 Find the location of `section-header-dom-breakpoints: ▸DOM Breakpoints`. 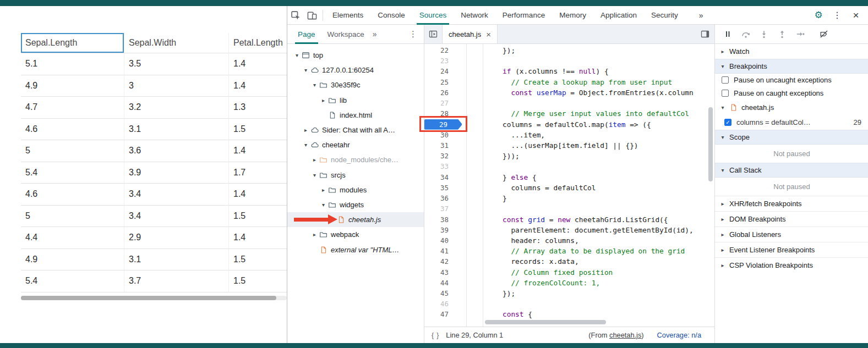

section-header-dom-breakpoints: ▸DOM Breakpoints is located at coordinates (791, 219).